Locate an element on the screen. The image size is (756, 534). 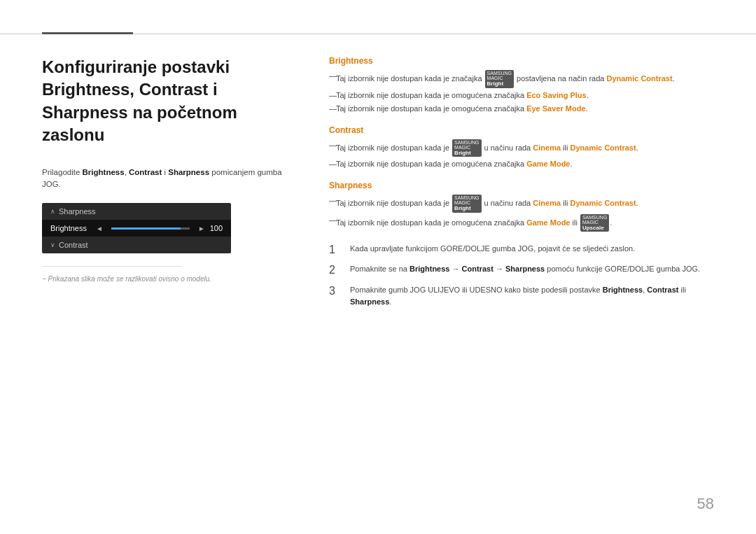
brightness-label: Brightness is located at coordinates (73, 228).